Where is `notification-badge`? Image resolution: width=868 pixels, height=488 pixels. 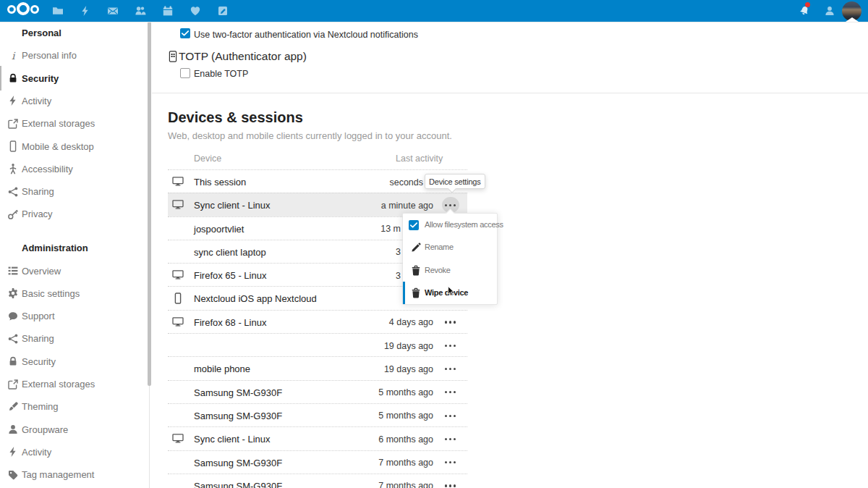
notification-badge is located at coordinates (807, 4).